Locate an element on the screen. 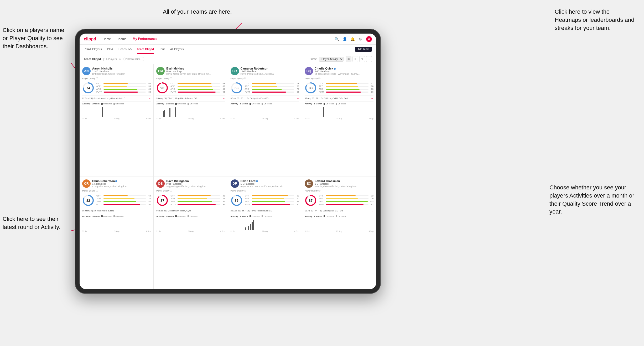 This screenshot has height=346, width=644. search-icon: 🔍 is located at coordinates (337, 39).